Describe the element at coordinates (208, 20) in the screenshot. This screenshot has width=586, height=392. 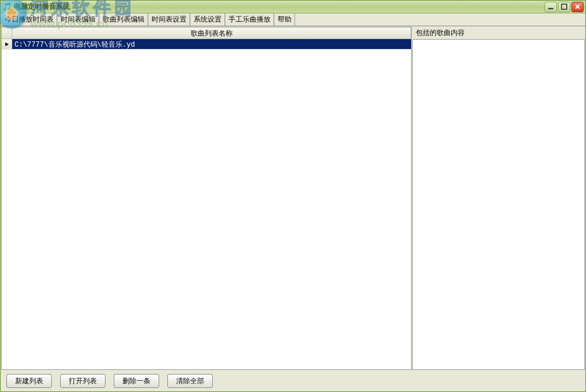
I see `menu-system-settings: 系统设置` at that location.